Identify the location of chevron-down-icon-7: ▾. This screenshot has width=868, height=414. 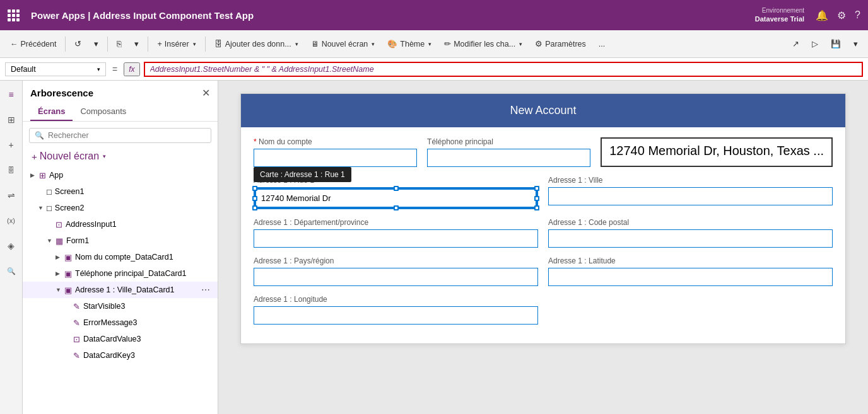
(521, 44).